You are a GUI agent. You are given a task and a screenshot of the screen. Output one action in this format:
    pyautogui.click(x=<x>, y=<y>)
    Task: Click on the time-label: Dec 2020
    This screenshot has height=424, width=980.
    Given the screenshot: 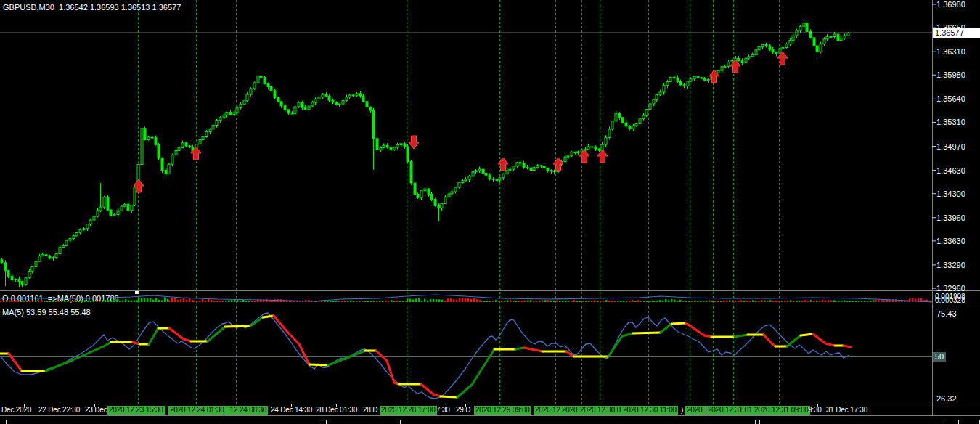 What is the action you would take?
    pyautogui.click(x=16, y=410)
    